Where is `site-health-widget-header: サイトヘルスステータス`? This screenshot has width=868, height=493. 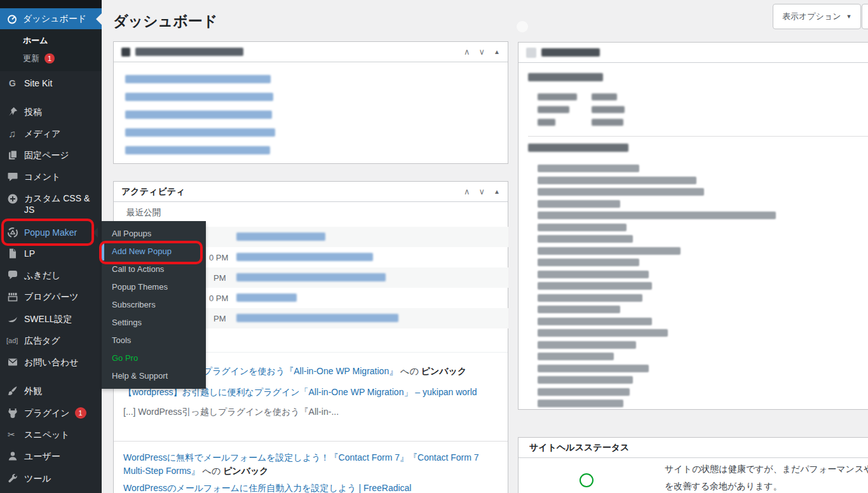 site-health-widget-header: サイトヘルスステータス is located at coordinates (693, 448).